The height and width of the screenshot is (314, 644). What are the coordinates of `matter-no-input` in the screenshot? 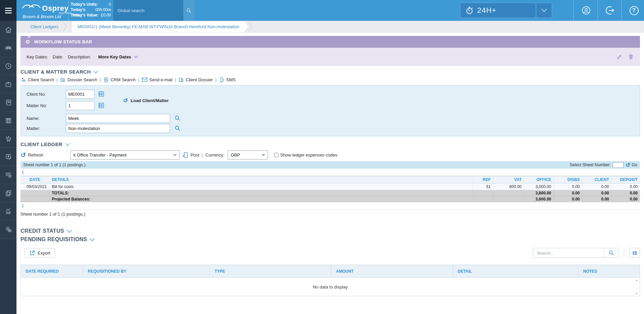 It's located at (80, 105).